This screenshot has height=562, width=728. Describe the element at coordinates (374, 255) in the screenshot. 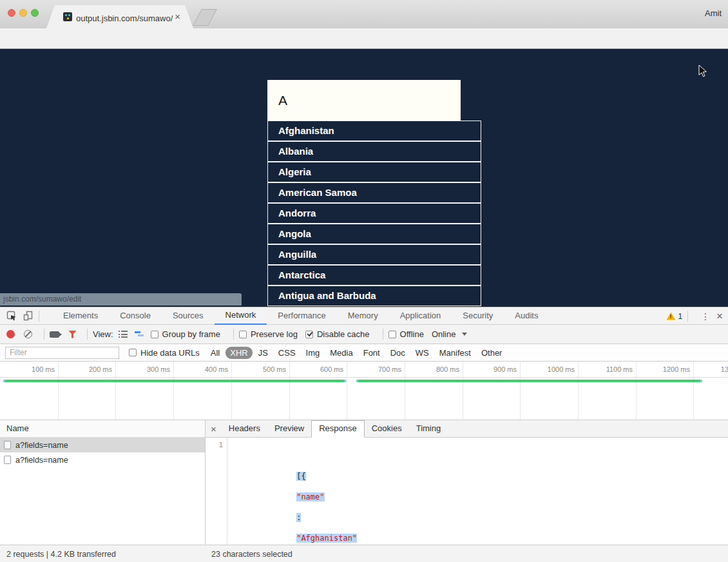

I see `dropdown-item: Anguilla` at that location.